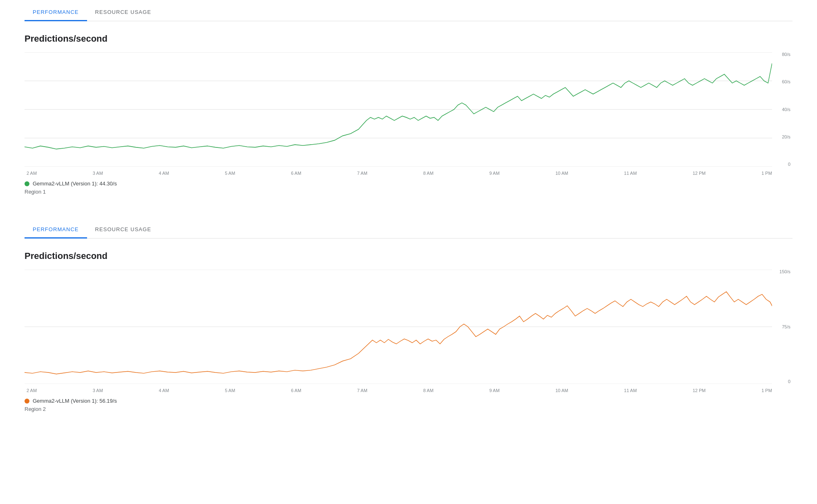  Describe the element at coordinates (786, 137) in the screenshot. I see `y-label-20: 20/s` at that location.